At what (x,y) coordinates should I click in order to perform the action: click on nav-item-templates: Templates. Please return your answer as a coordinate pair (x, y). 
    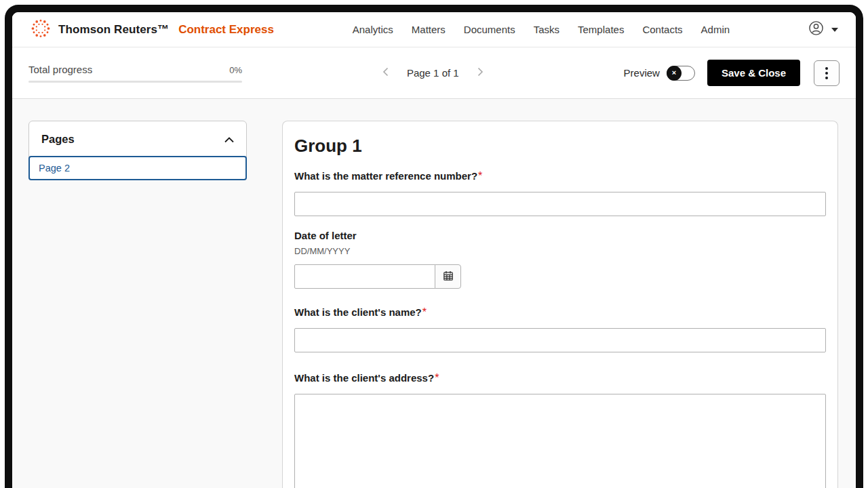
    Looking at the image, I should click on (601, 30).